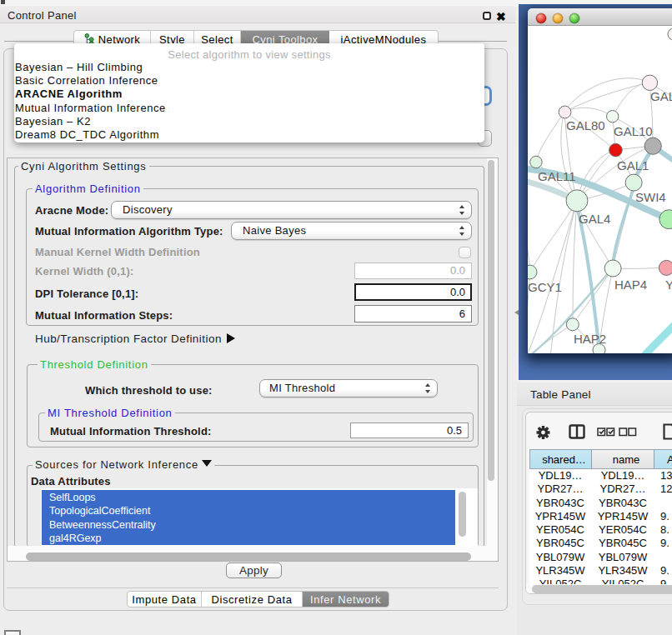  What do you see at coordinates (669, 285) in the screenshot?
I see `svg-text: YM` at bounding box center [669, 285].